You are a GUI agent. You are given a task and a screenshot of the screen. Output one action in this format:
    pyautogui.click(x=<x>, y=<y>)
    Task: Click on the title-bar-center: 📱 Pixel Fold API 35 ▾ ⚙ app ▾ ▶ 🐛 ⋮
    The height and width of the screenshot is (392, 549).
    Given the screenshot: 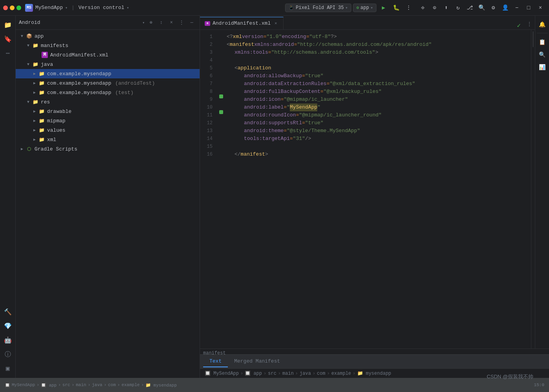 What is the action you would take?
    pyautogui.click(x=350, y=8)
    